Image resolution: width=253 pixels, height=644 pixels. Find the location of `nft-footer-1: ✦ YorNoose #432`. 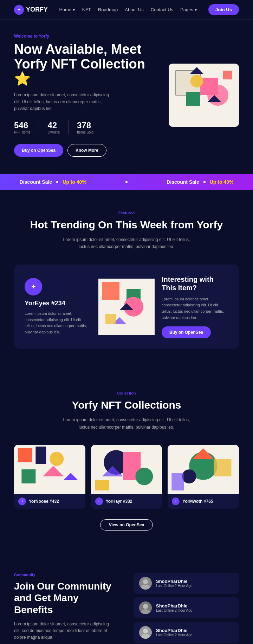

nft-footer-1: ✦ YorNoose #432 is located at coordinates (50, 501).